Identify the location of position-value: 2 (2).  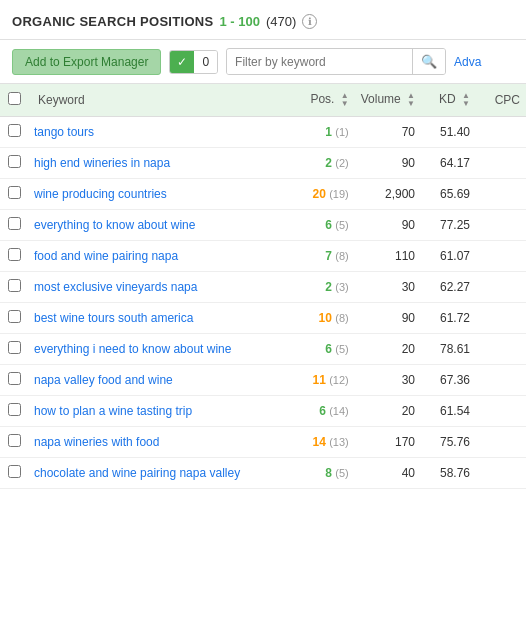
(336, 163).